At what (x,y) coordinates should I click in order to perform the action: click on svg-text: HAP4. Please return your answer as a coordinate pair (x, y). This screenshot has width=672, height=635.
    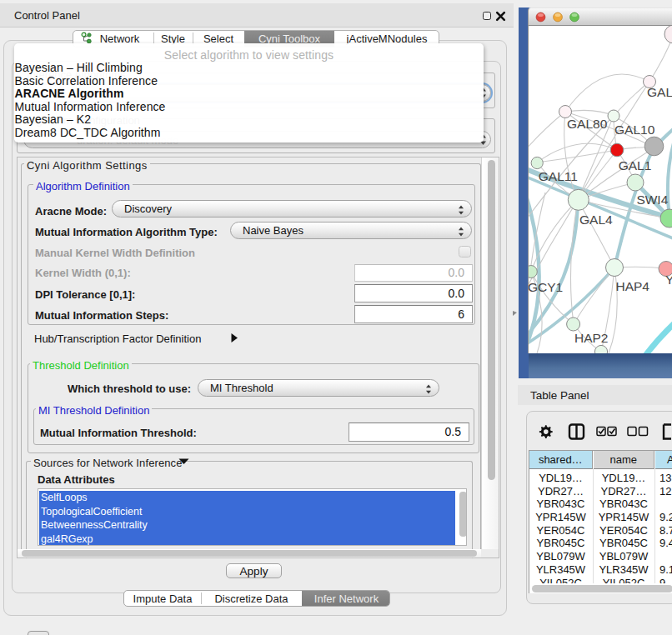
    Looking at the image, I should click on (634, 287).